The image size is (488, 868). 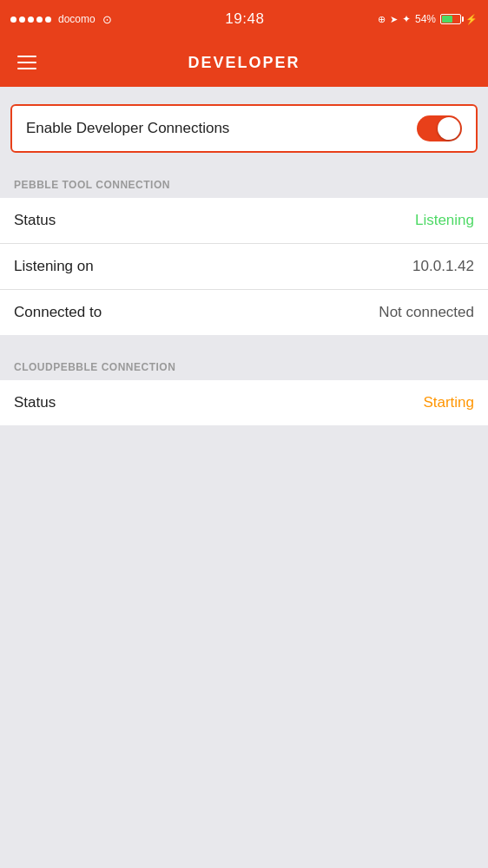 What do you see at coordinates (394, 19) in the screenshot?
I see `arrow-icon: ➤` at bounding box center [394, 19].